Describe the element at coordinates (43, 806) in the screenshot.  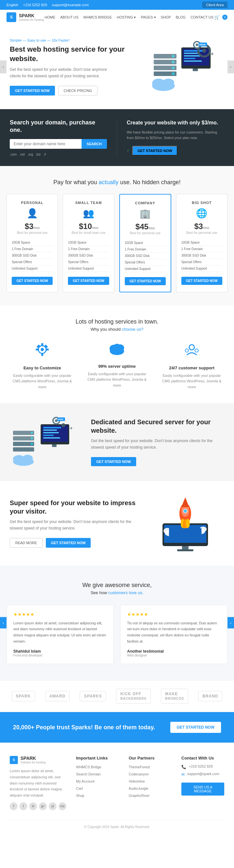
I see `social-googleplus-icon: g+` at that location.